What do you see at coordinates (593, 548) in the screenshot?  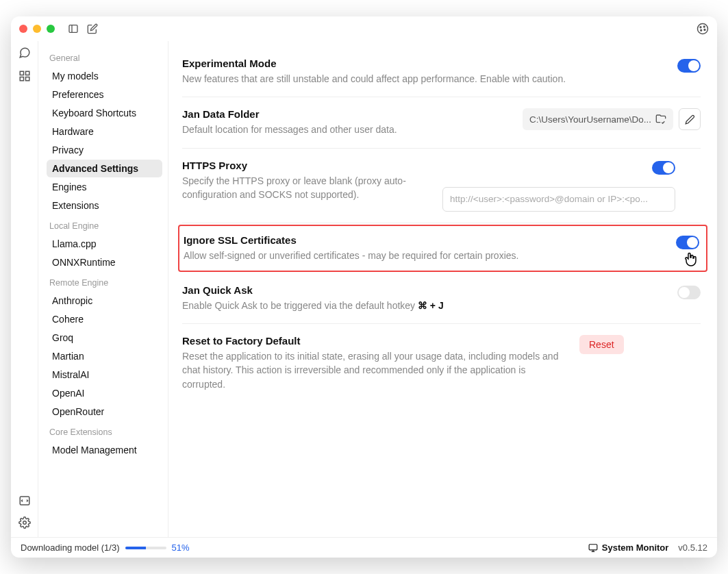 I see `monitor-icon` at bounding box center [593, 548].